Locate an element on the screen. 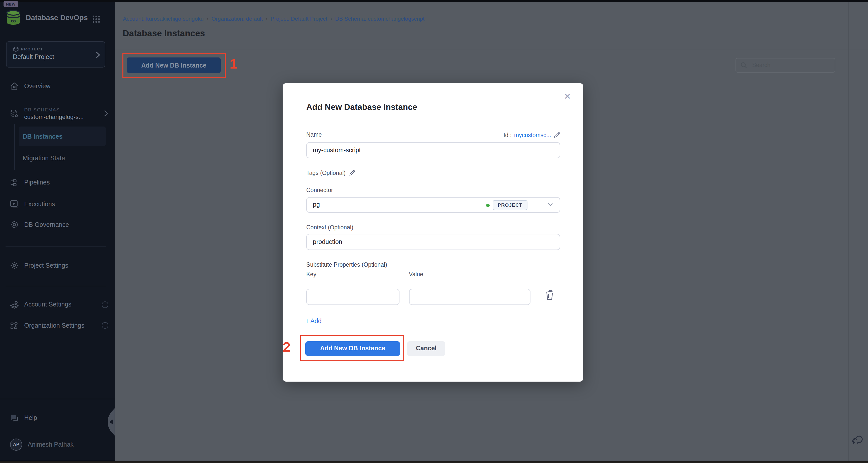  sidebar-item-label: Project Settings is located at coordinates (46, 265).